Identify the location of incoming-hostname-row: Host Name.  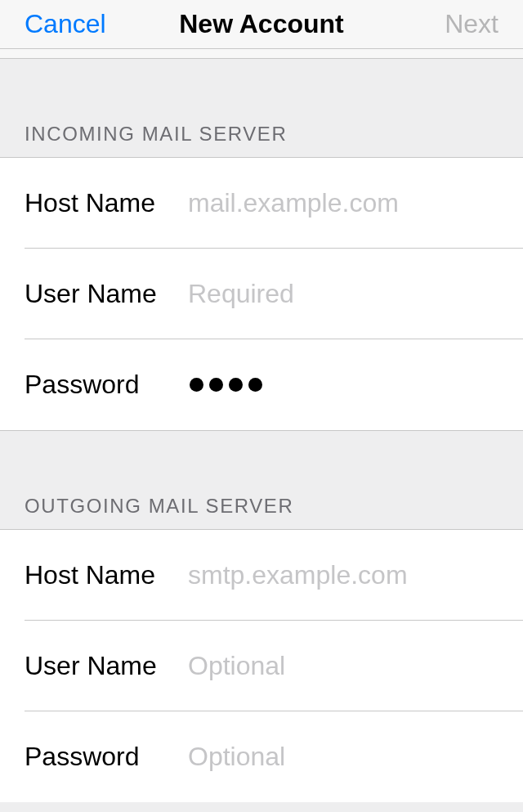
(274, 203).